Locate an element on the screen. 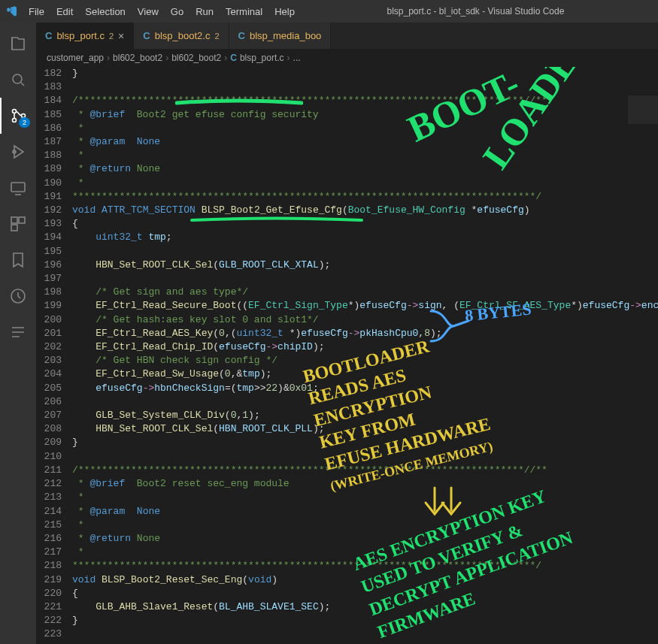  tab-label: blsp_media_boo is located at coordinates (286, 36).